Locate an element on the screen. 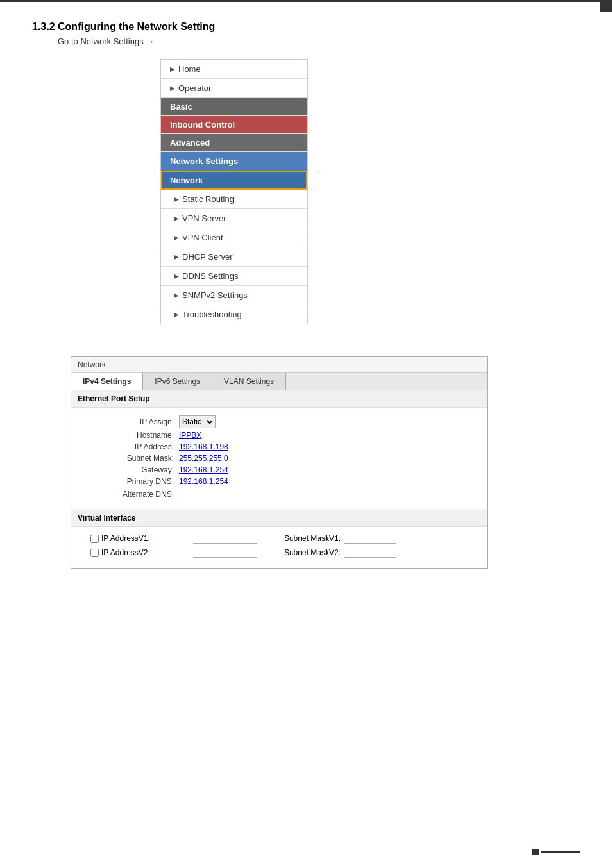  sidebar-item-inbound-control: Inbound Control is located at coordinates (234, 125).